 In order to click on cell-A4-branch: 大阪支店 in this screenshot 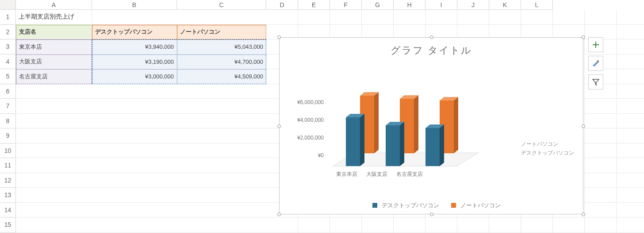, I will do `click(54, 62)`.